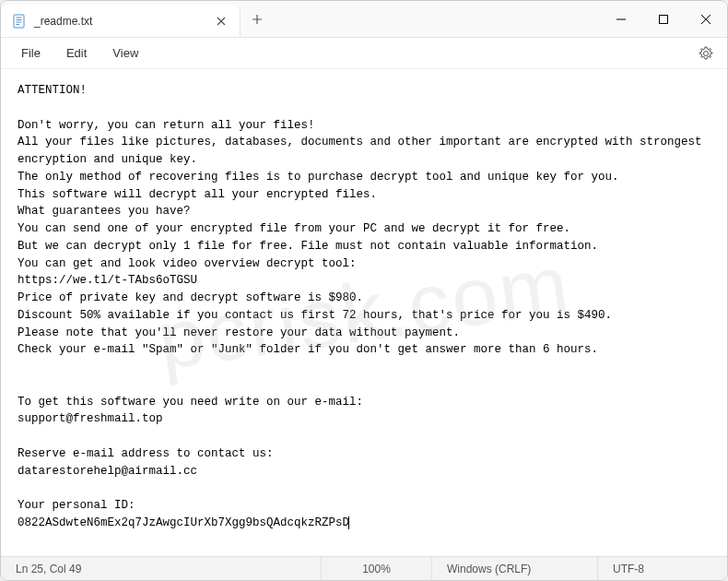 This screenshot has width=728, height=581. I want to click on maximize-button, so click(663, 18).